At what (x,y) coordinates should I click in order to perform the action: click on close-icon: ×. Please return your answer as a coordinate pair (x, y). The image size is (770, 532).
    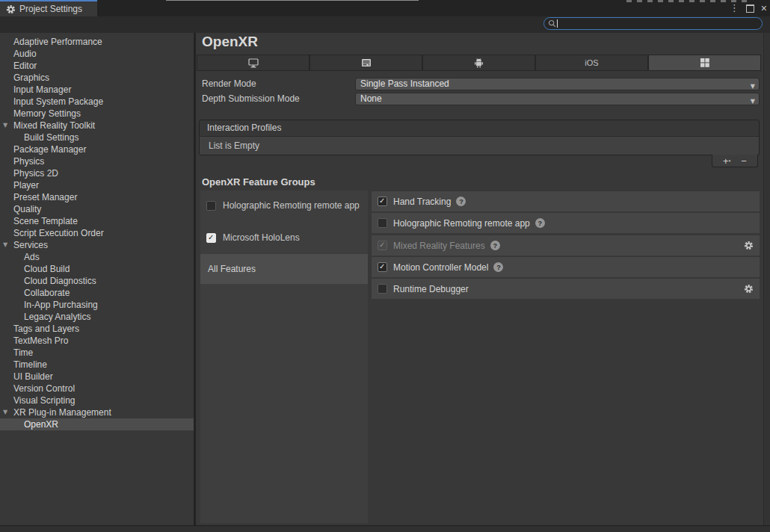
    Looking at the image, I should click on (764, 8).